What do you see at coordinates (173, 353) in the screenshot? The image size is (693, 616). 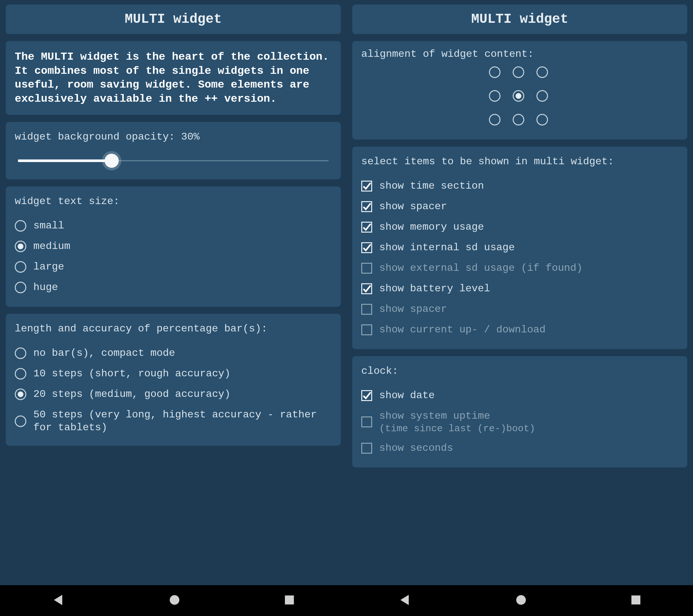 I see `bar-accuracy-option: no bar(s), compact mode` at bounding box center [173, 353].